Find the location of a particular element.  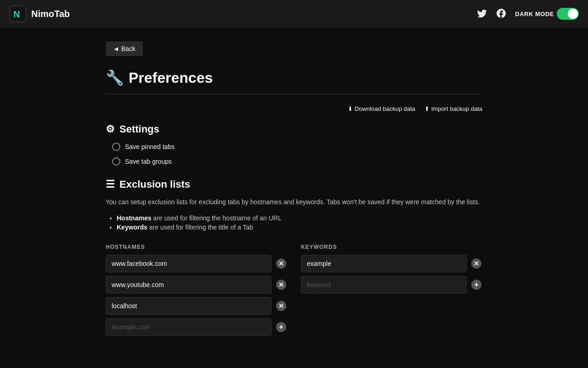

toggle-knob is located at coordinates (573, 14).